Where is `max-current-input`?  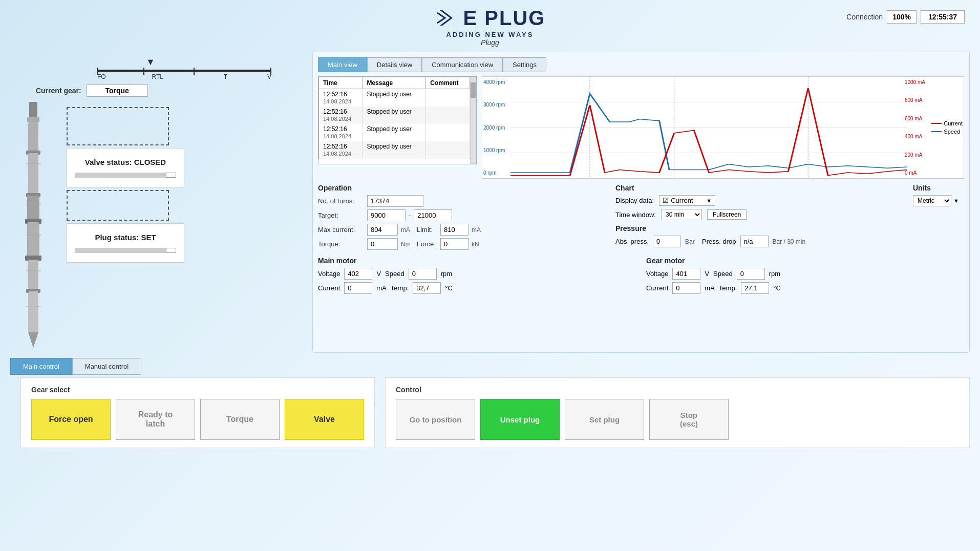
max-current-input is located at coordinates (382, 229).